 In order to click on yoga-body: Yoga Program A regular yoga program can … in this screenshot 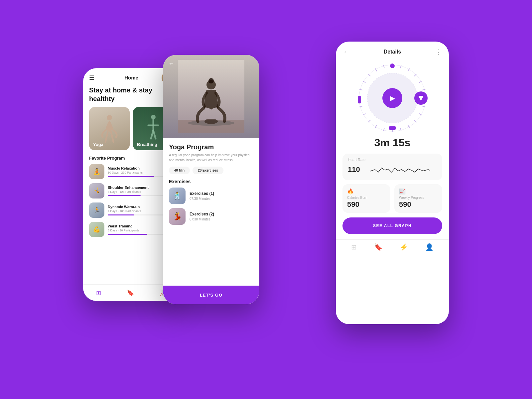, I will do `click(211, 186)`.